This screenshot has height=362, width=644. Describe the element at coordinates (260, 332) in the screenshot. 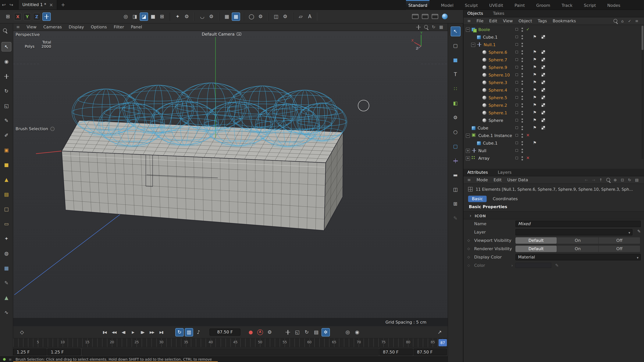

I see `autokey-icon` at that location.